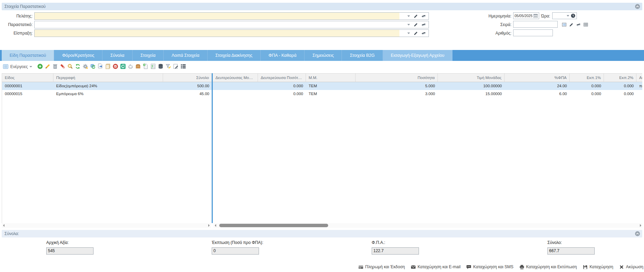 This screenshot has width=644, height=272. What do you see at coordinates (161, 66) in the screenshot?
I see `database-icon` at bounding box center [161, 66].